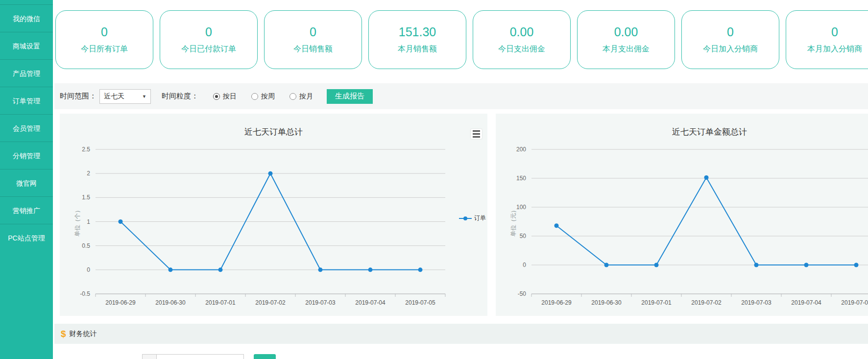 The height and width of the screenshot is (359, 868). I want to click on stat-card-today-commission: 0.00 今日支出佣金, so click(522, 40).